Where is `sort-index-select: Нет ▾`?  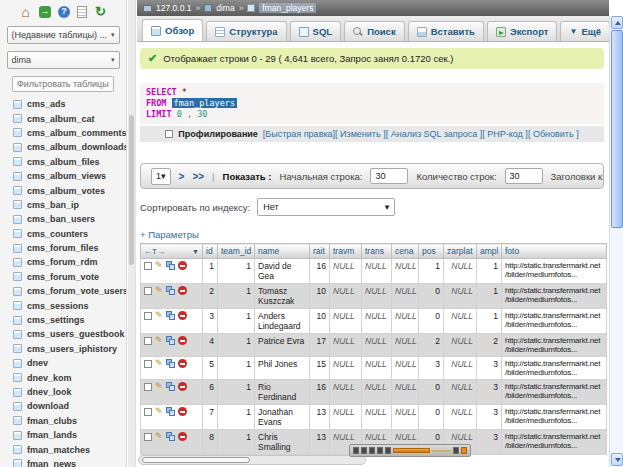 sort-index-select: Нет ▾ is located at coordinates (326, 207).